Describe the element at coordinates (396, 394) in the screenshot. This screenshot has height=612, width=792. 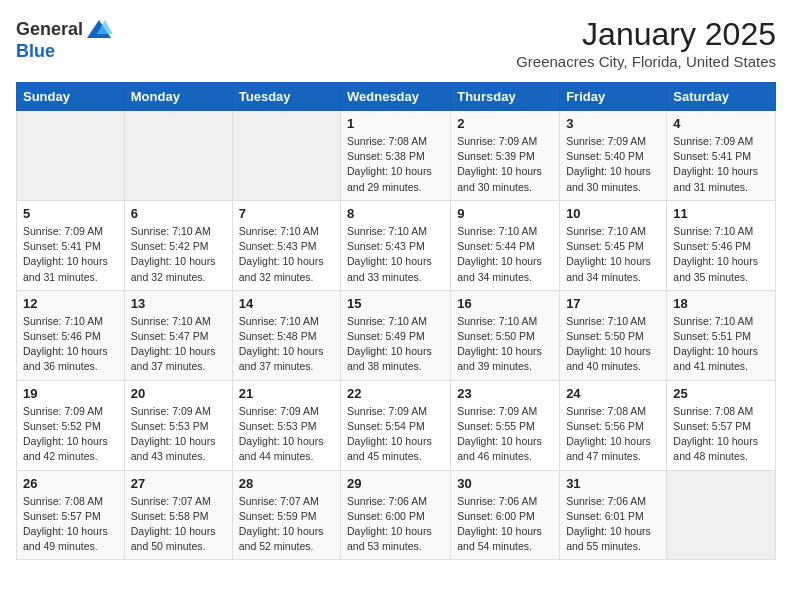
I see `day-number: 22` at that location.